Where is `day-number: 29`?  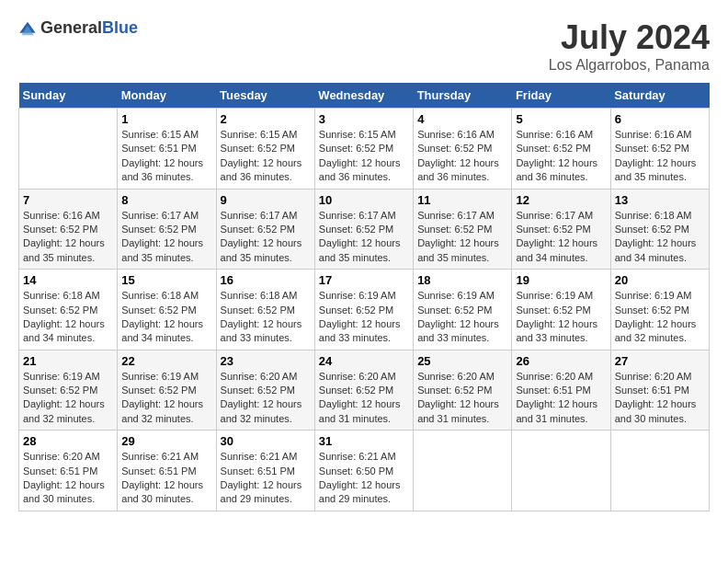 day-number: 29 is located at coordinates (166, 442).